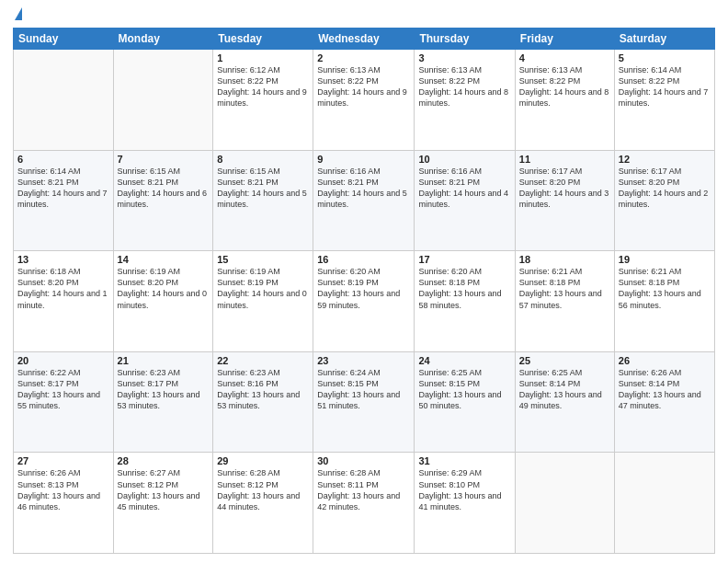 The width and height of the screenshot is (728, 563). What do you see at coordinates (464, 489) in the screenshot?
I see `day-content: Sunrise: 6:29 AM Sunset: 8:10 PM Dayligh…` at bounding box center [464, 489].